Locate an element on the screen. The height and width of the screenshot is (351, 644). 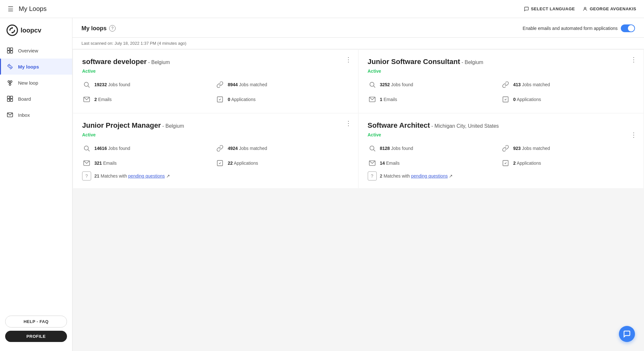
pending-questions-link-4: pending questions is located at coordinates (430, 176).